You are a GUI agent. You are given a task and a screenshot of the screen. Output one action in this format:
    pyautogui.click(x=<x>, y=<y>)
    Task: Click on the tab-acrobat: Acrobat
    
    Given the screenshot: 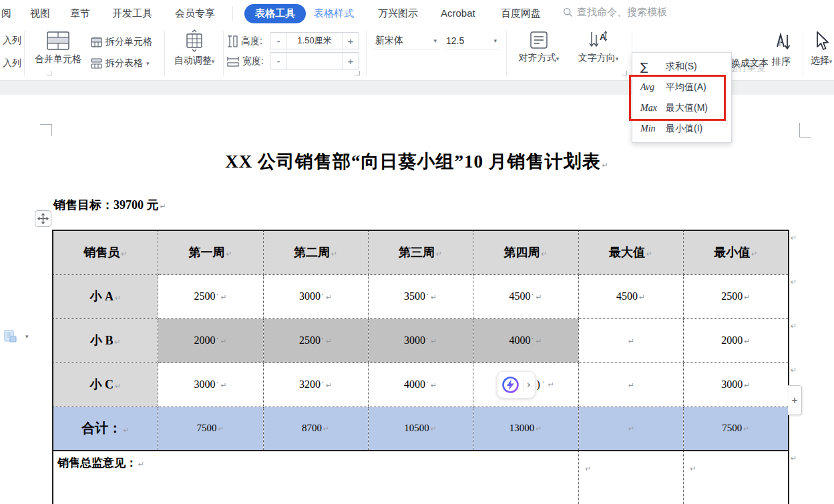 What is the action you would take?
    pyautogui.click(x=458, y=13)
    